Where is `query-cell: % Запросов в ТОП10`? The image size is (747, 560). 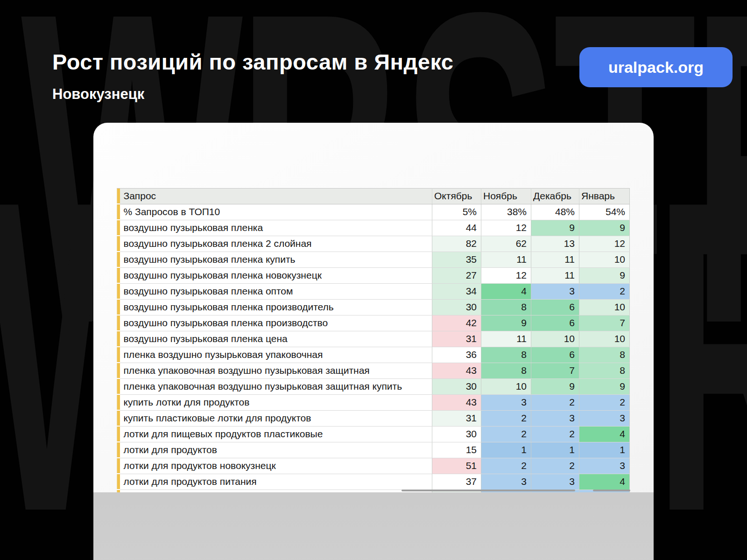 query-cell: % Запросов в ТОП10 is located at coordinates (276, 212).